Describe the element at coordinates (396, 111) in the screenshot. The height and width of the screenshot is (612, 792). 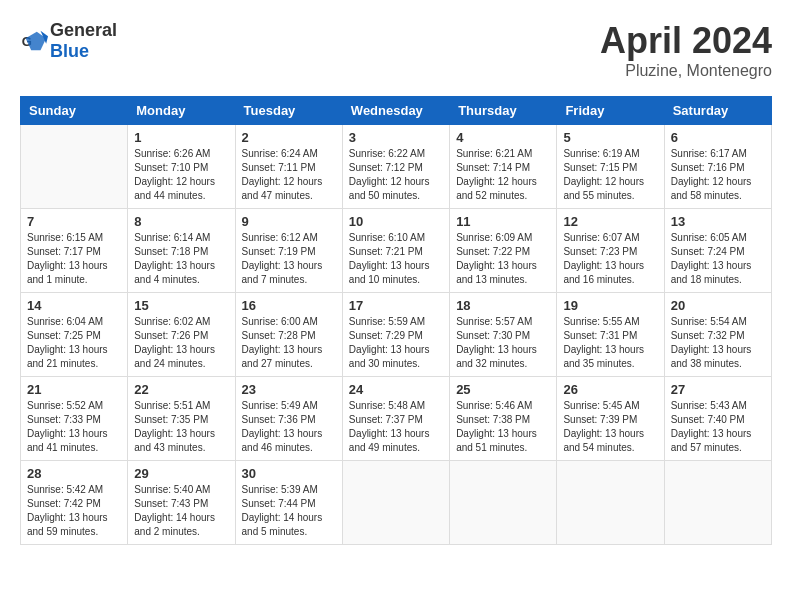
I see `calendar-header-row: SundayMondayTuesdayWednesdayThursdayFrid…` at that location.